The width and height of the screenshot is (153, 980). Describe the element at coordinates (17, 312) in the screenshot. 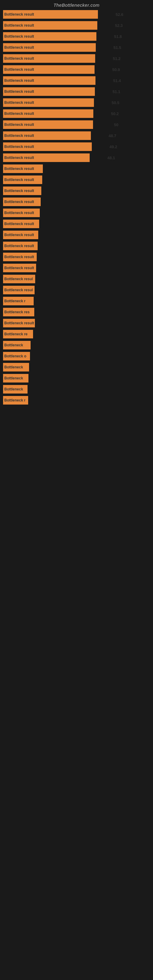

I see `bar-label: Bottleneck res` at that location.